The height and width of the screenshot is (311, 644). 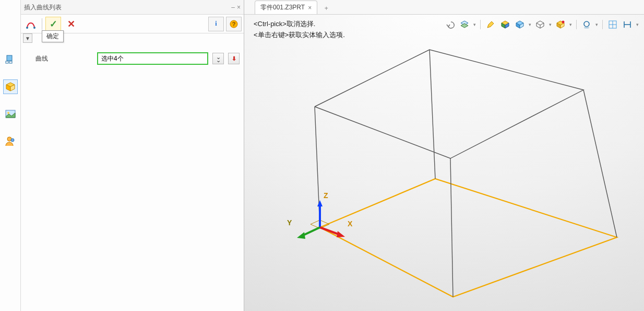 What do you see at coordinates (560, 25) in the screenshot?
I see `render-multi-button` at bounding box center [560, 25].